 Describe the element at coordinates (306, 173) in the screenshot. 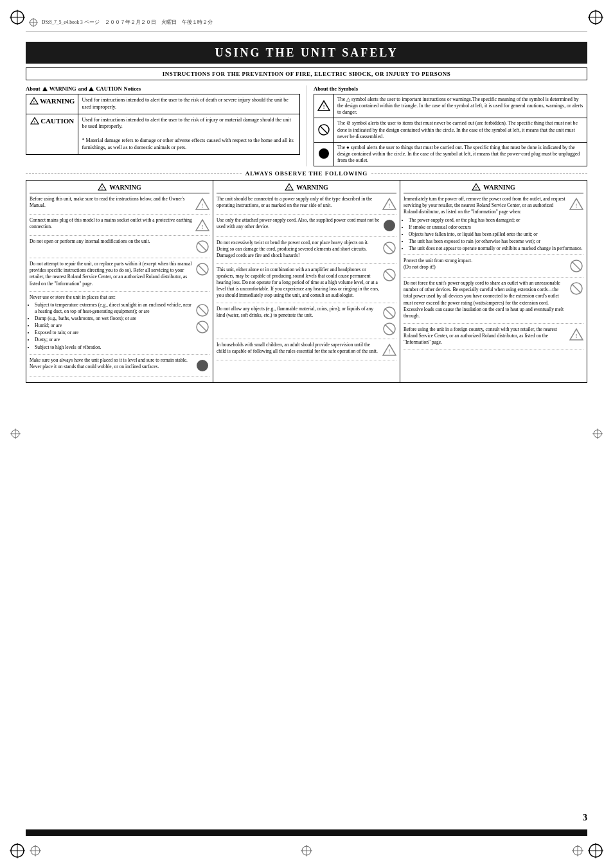

I see `always-observe-section: ALWAYS OBSERVE THE FOLLOWING` at that location.